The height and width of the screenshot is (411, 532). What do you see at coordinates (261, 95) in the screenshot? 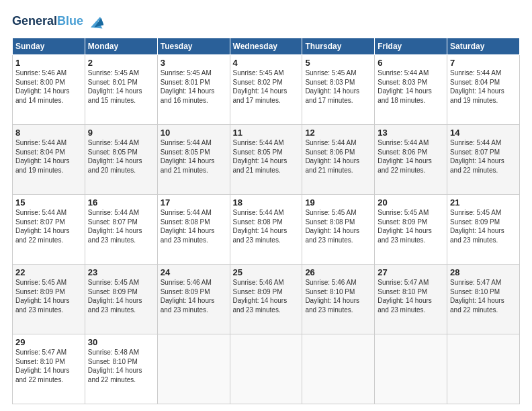
I see `daylight-label: Daylight: 14 hours and 17 minutes.` at bounding box center [261, 95].